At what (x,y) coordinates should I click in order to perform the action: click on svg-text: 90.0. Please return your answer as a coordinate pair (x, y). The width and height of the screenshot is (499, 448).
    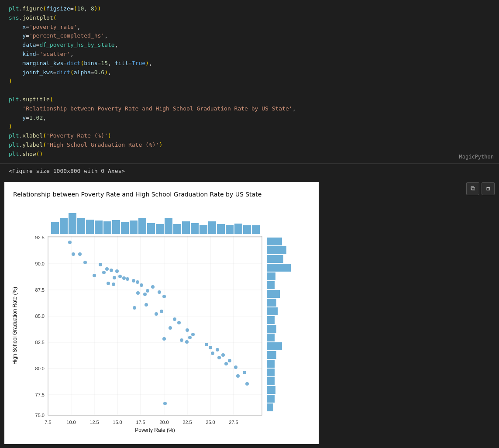
    Looking at the image, I should click on (40, 264).